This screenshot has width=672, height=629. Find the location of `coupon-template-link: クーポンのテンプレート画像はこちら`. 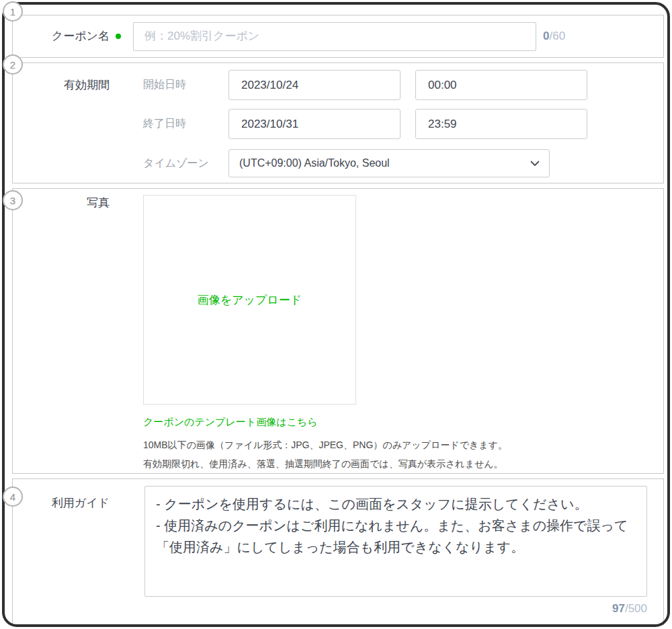

coupon-template-link: クーポンのテンプレート画像はこちら is located at coordinates (230, 422).